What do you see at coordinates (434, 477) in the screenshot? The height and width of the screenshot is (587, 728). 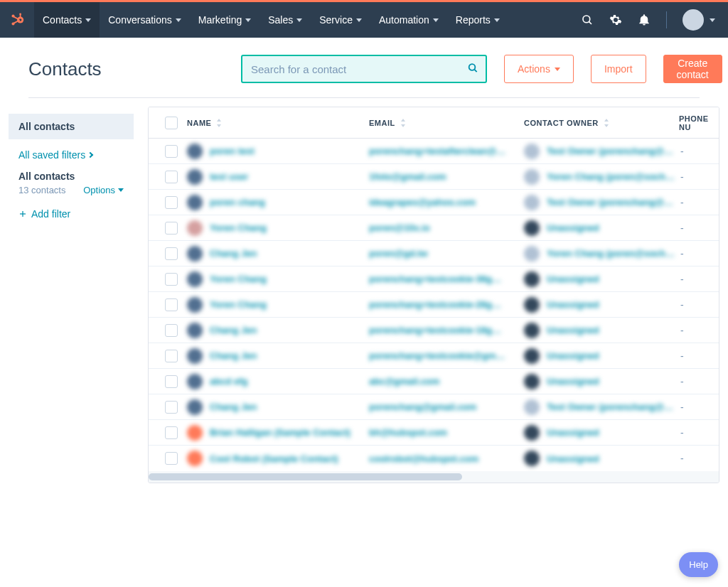 I see `horizontal-scrollbar` at bounding box center [434, 477].